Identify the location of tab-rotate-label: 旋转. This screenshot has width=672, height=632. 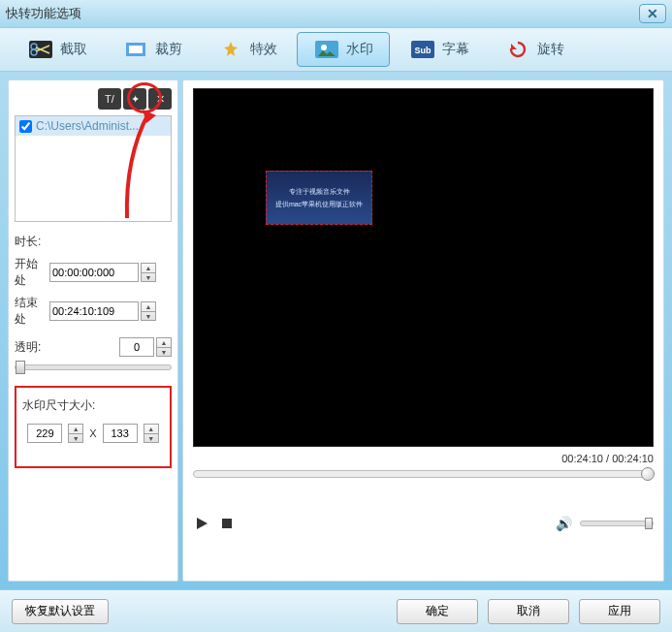
(551, 49).